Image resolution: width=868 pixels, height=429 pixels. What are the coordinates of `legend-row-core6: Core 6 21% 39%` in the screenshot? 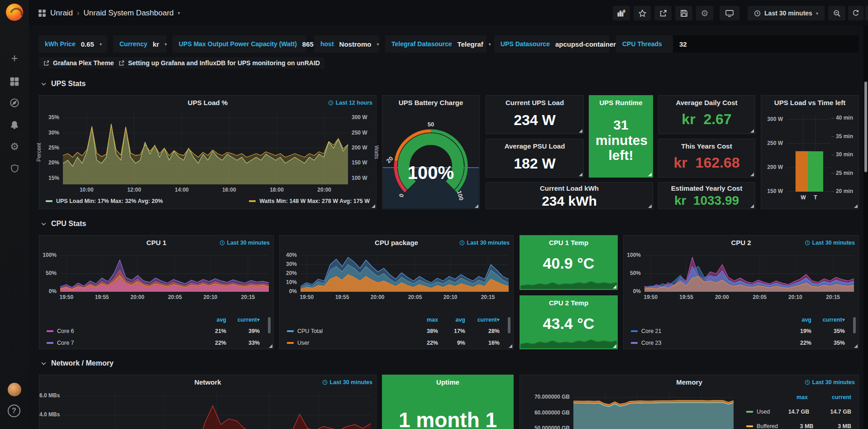 It's located at (153, 331).